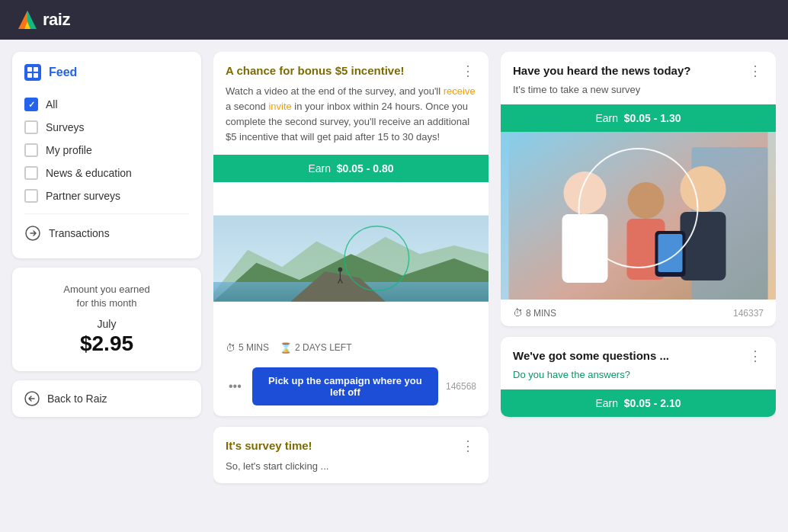 The height and width of the screenshot is (532, 788). What do you see at coordinates (32, 399) in the screenshot?
I see `back-icon` at bounding box center [32, 399].